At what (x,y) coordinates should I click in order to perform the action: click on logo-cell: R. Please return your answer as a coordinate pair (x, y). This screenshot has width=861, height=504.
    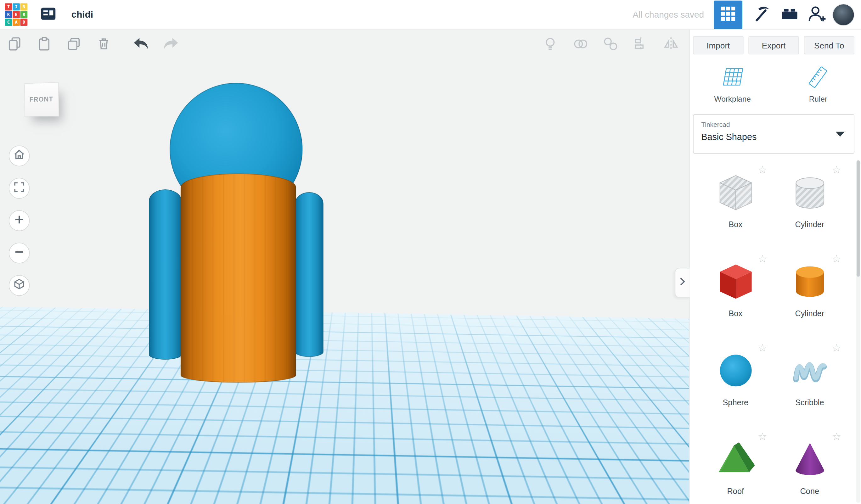
    Looking at the image, I should click on (24, 14).